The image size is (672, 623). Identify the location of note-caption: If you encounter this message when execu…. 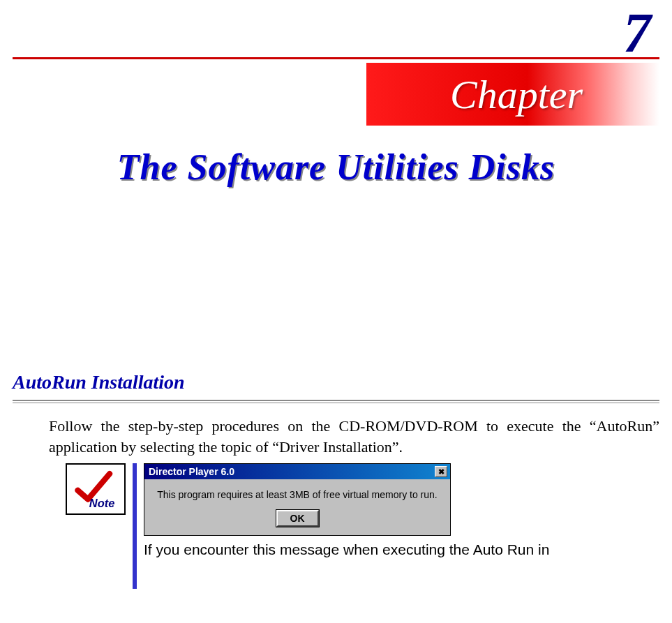
(402, 550).